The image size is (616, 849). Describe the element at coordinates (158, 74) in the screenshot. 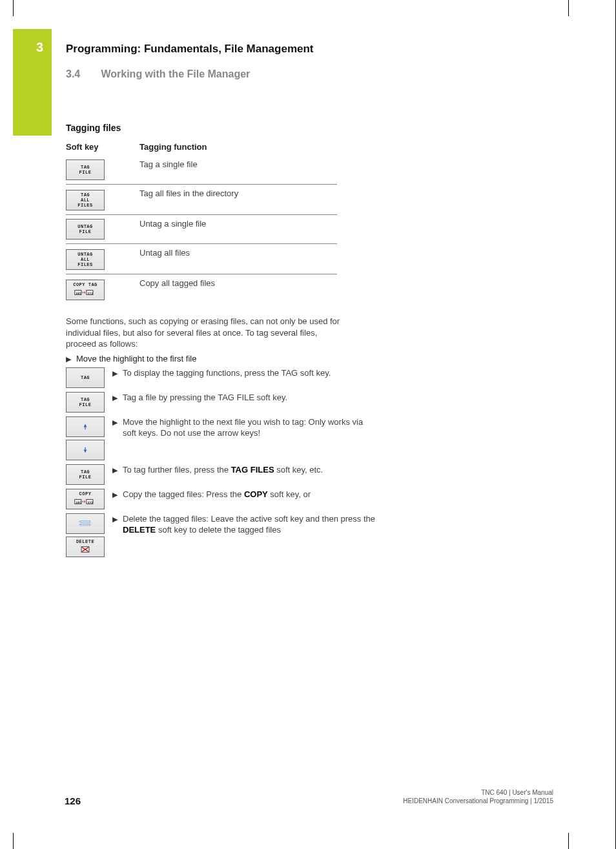

I see `section-title: 3.4 Working with the File Manager` at that location.